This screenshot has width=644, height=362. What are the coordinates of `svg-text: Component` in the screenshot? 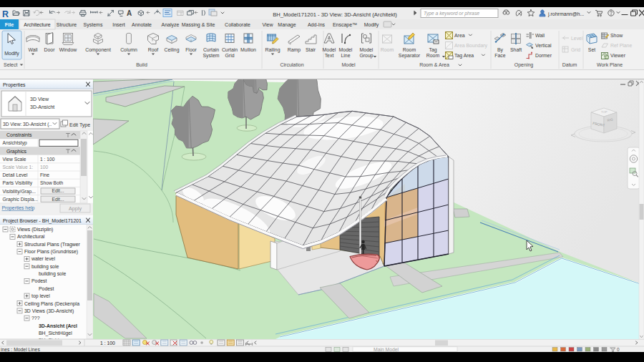 It's located at (98, 50).